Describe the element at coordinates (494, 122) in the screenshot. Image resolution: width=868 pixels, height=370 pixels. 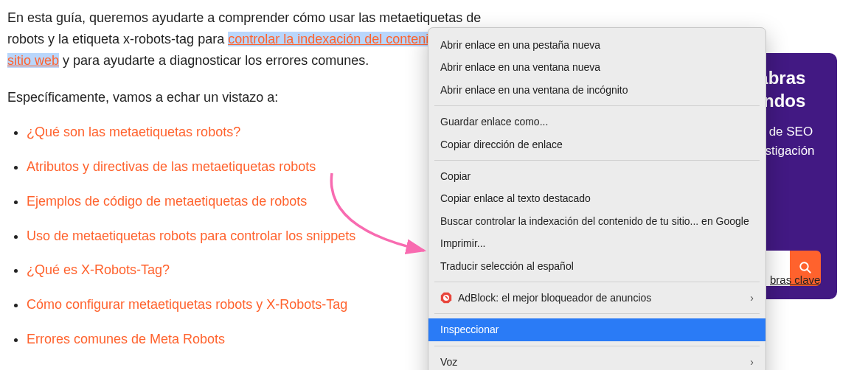
I see `context-menu-item-label: Guardar enlace como...` at that location.